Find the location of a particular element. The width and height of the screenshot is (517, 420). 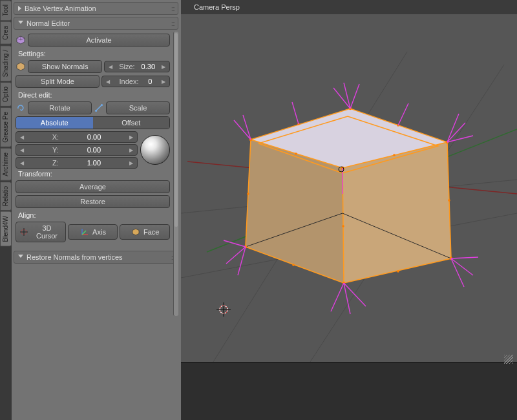

axis-icon is located at coordinates (85, 232).